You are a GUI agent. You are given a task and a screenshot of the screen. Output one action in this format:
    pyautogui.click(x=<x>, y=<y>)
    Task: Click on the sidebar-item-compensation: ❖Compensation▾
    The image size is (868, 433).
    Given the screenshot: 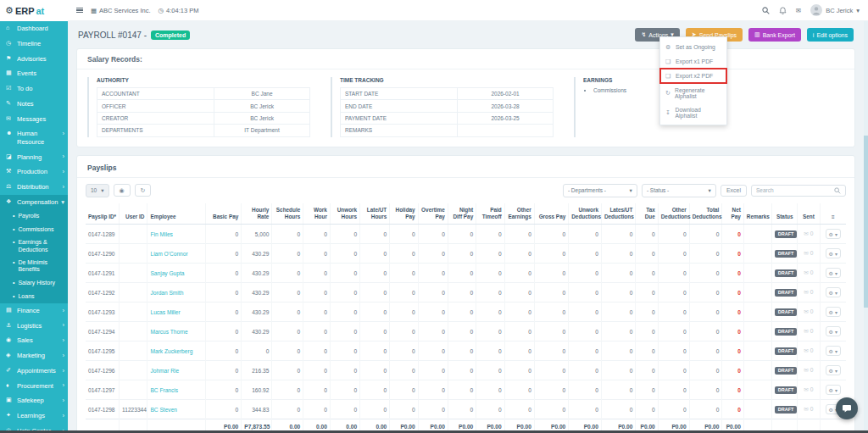 What is the action you would take?
    pyautogui.click(x=34, y=203)
    